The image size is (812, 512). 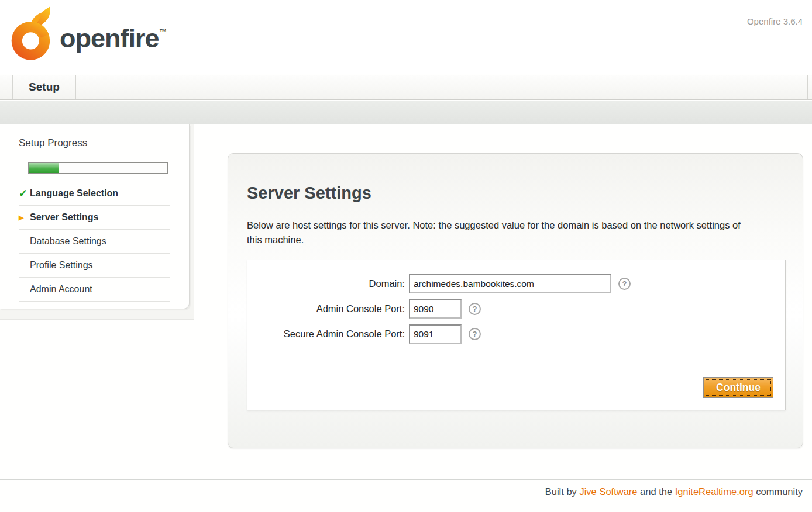 What do you see at coordinates (406, 112) in the screenshot?
I see `sub-toolbar` at bounding box center [406, 112].